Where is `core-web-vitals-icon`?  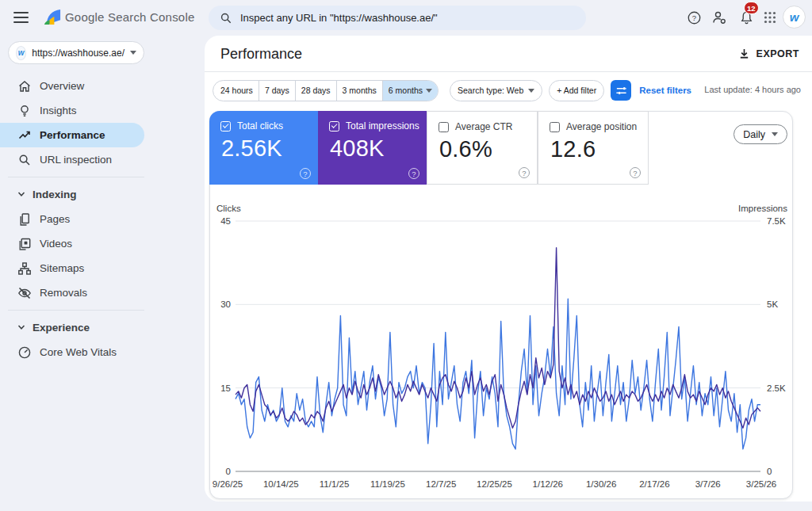
core-web-vitals-icon is located at coordinates (25, 353).